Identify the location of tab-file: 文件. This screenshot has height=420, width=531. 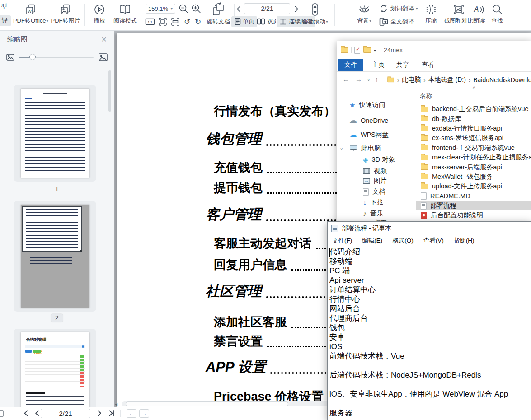
(351, 65).